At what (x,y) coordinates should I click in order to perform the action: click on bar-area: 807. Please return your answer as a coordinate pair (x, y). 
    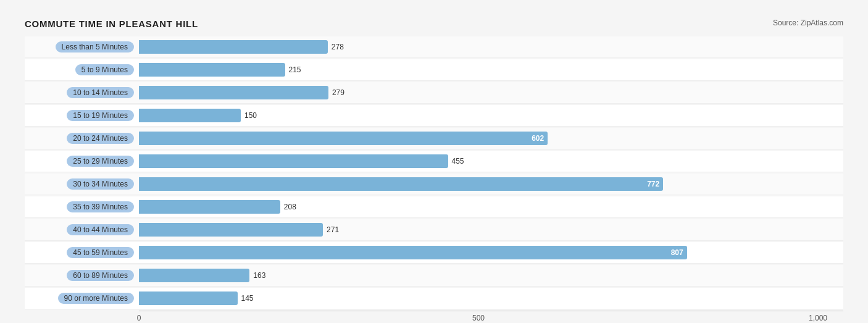
    Looking at the image, I should click on (491, 253).